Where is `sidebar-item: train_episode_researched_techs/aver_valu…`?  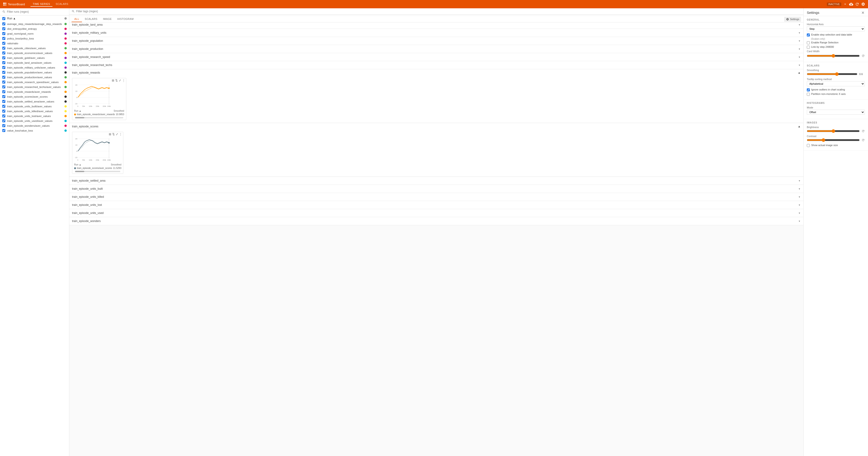
sidebar-item: train_episode_researched_techs/aver_valu… is located at coordinates (34, 87).